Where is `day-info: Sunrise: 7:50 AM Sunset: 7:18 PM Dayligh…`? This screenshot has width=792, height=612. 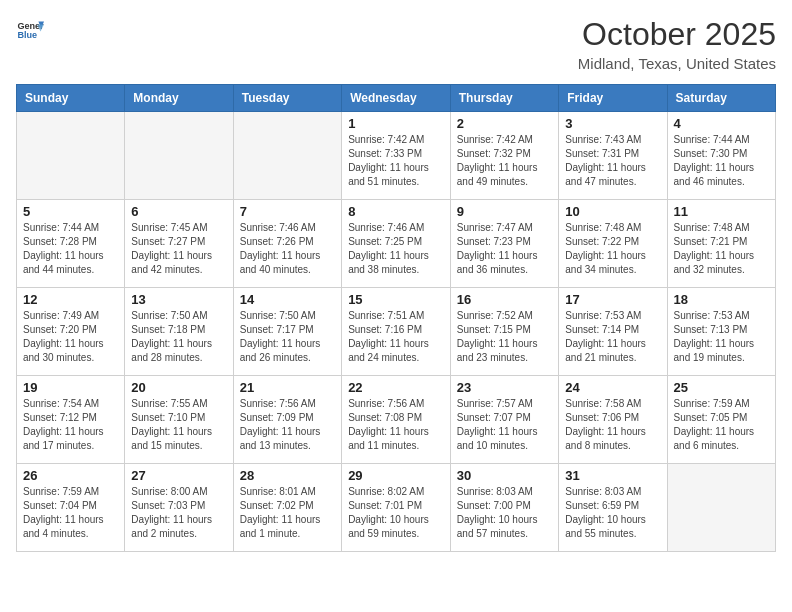 day-info: Sunrise: 7:50 AM Sunset: 7:18 PM Dayligh… is located at coordinates (178, 337).